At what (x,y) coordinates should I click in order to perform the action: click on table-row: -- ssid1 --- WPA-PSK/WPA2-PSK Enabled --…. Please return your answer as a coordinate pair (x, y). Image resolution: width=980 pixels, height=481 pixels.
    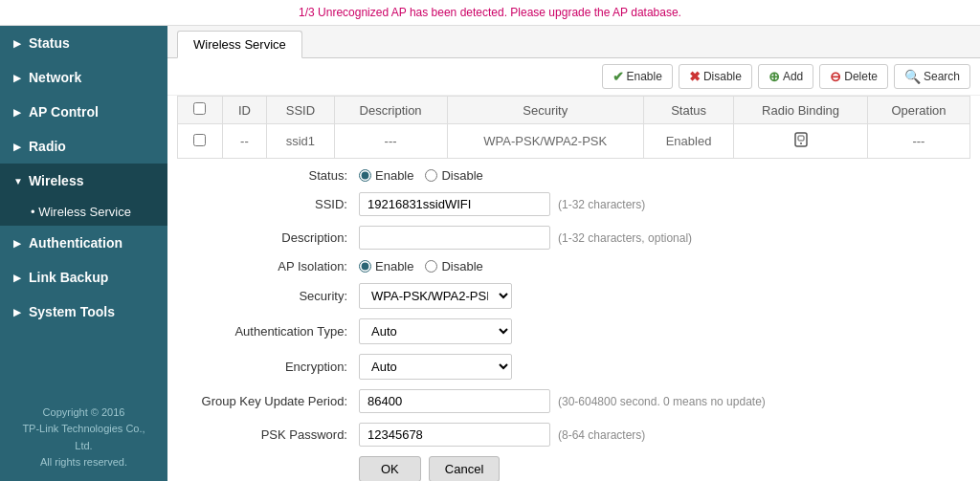
    Looking at the image, I should click on (574, 142).